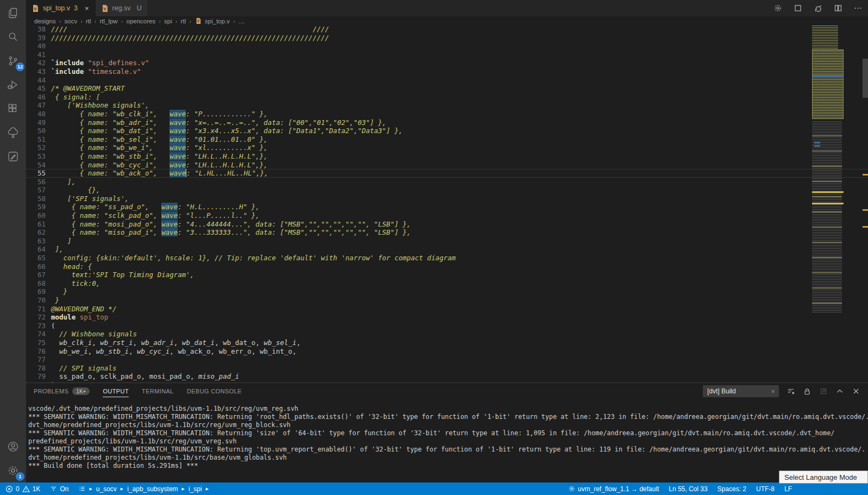 The image size is (868, 495). Describe the element at coordinates (36, 368) in the screenshot. I see `line-number: 78` at that location.